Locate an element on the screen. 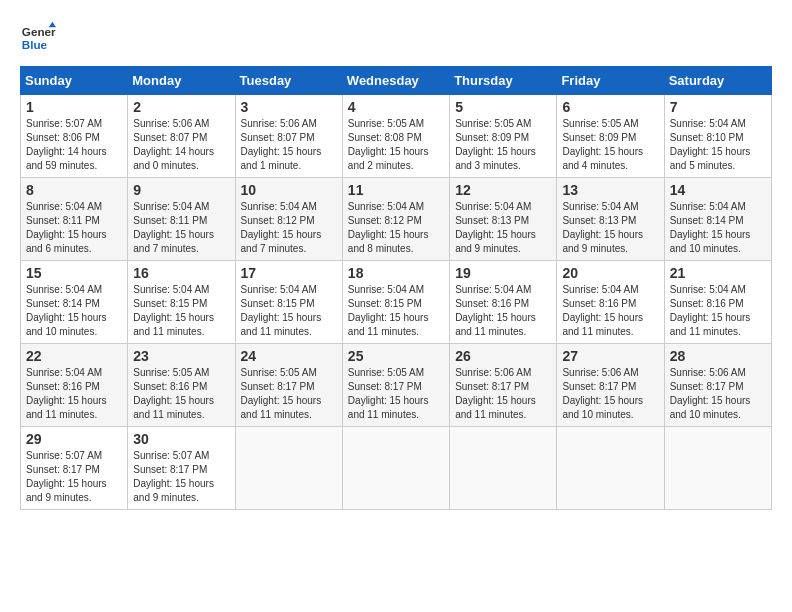  page-header: General Blue is located at coordinates (396, 38).